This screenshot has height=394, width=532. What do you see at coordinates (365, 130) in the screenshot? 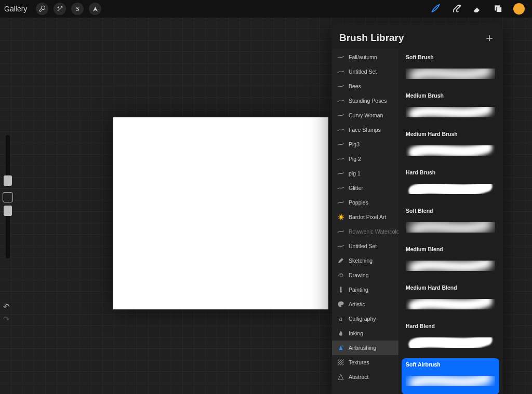
I see `category-label: Face Stamps` at bounding box center [365, 130].